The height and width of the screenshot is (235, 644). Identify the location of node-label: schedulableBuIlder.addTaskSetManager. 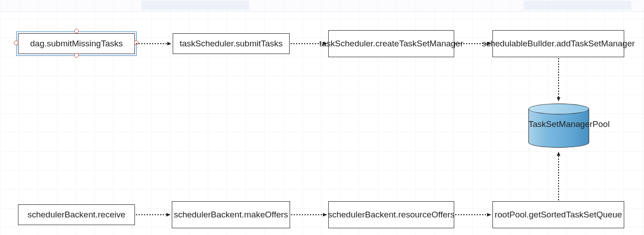
(558, 44).